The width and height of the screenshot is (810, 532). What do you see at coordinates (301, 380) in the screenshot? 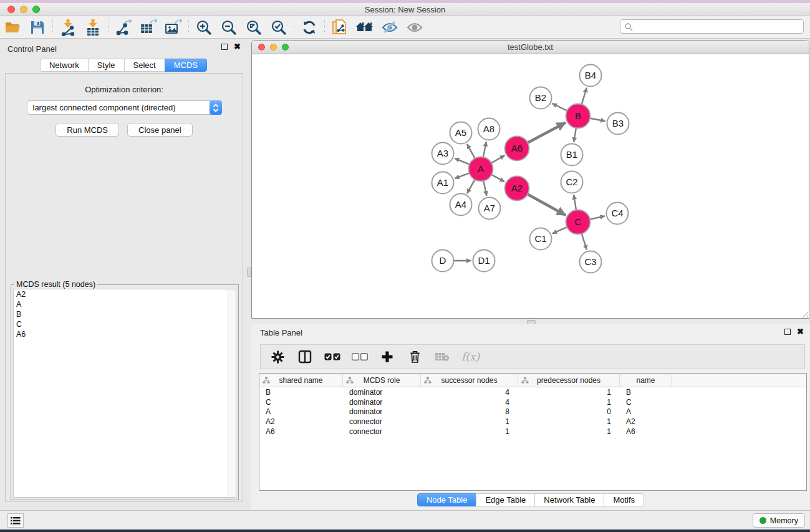
I see `column-label: shared name` at bounding box center [301, 380].